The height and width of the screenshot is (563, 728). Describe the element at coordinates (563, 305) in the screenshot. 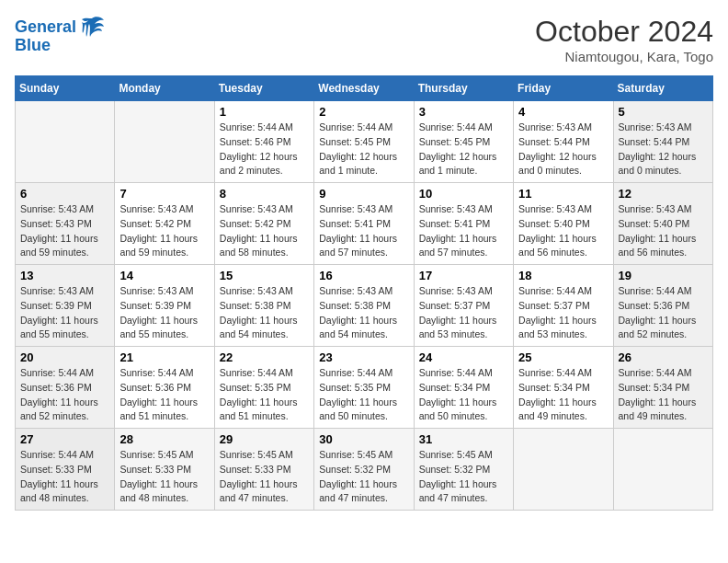

I see `calendar-cell: 18Sunrise: 5:44 AM Sunset: 5:37 PM Dayli…` at that location.